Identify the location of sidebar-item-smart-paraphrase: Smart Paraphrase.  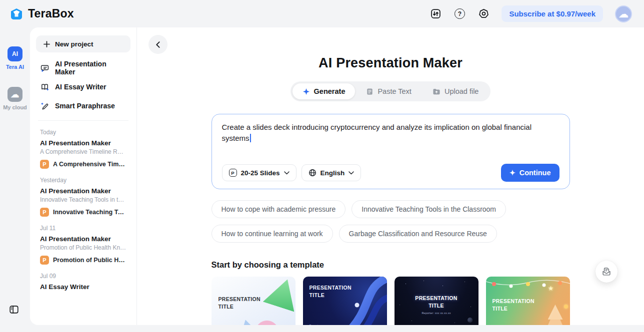
(83, 106).